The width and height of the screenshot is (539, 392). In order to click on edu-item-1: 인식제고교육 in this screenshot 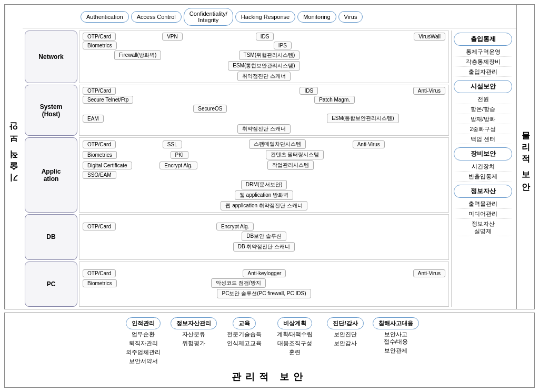, I will do `click(244, 344)`.